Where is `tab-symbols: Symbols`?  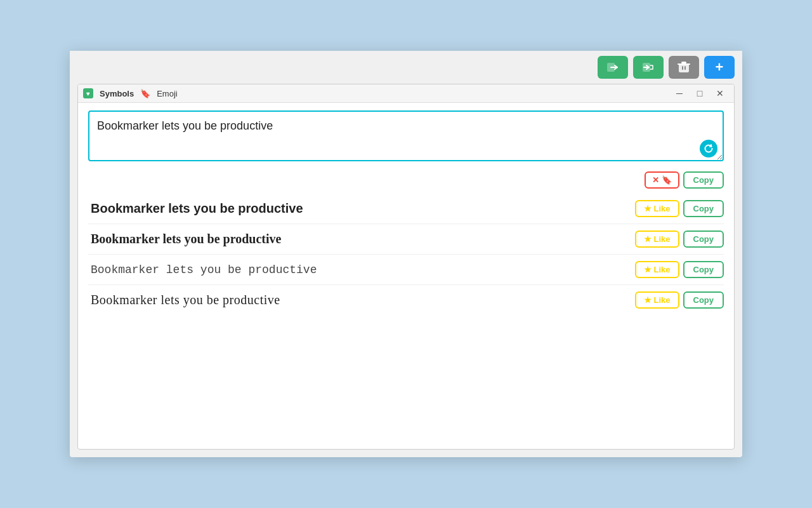 tab-symbols: Symbols is located at coordinates (117, 94).